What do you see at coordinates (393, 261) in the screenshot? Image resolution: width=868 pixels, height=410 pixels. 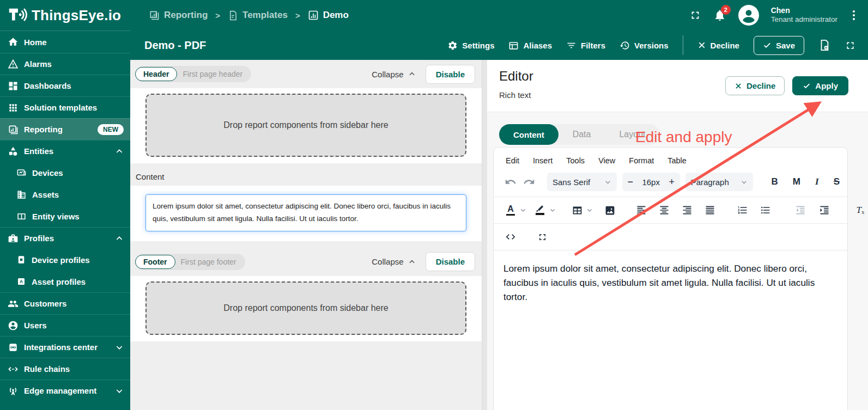 I see `footer-collapse-button: Collapse` at bounding box center [393, 261].